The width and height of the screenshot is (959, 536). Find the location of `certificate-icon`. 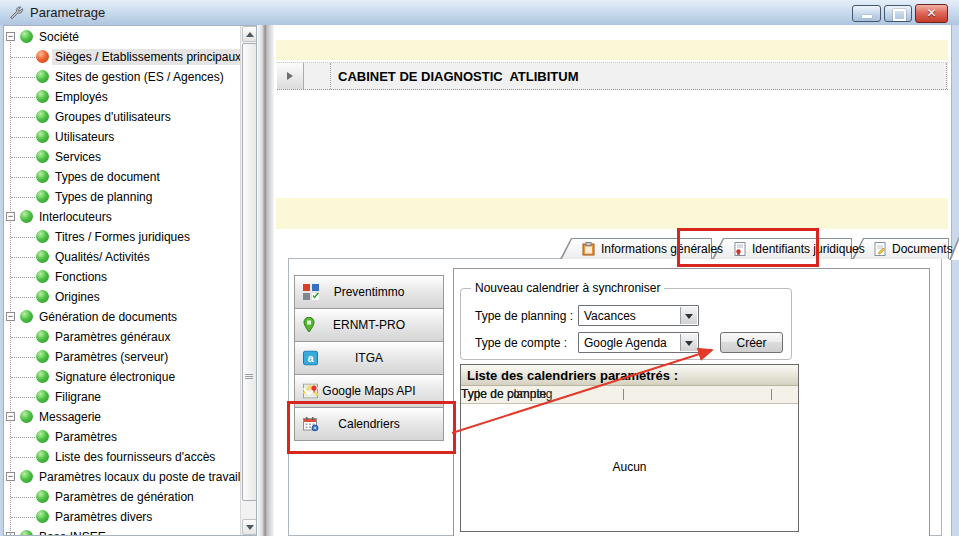

certificate-icon is located at coordinates (740, 249).